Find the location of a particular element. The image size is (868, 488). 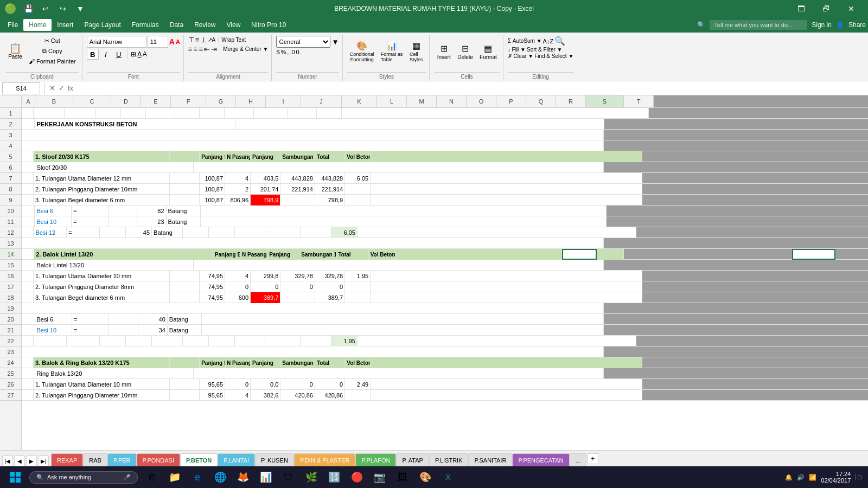

cell-l24: Vol Beton is located at coordinates (358, 363).